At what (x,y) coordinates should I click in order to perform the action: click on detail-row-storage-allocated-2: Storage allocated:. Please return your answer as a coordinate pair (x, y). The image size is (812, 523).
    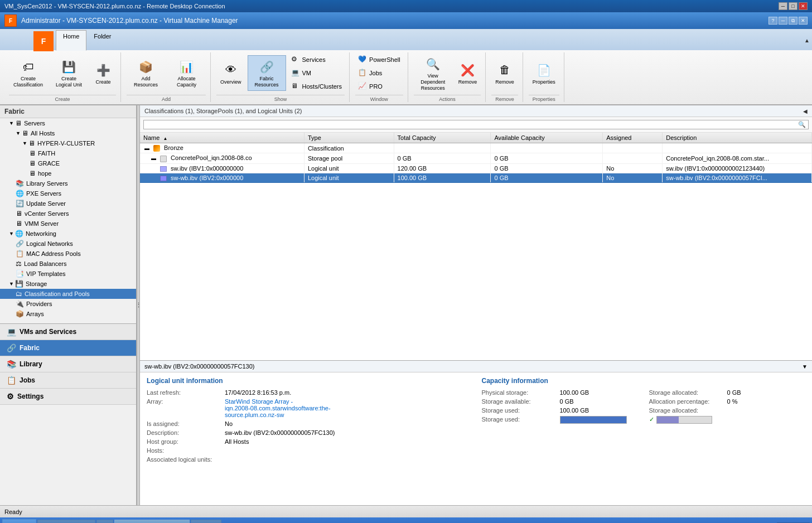
    Looking at the image, I should click on (695, 410).